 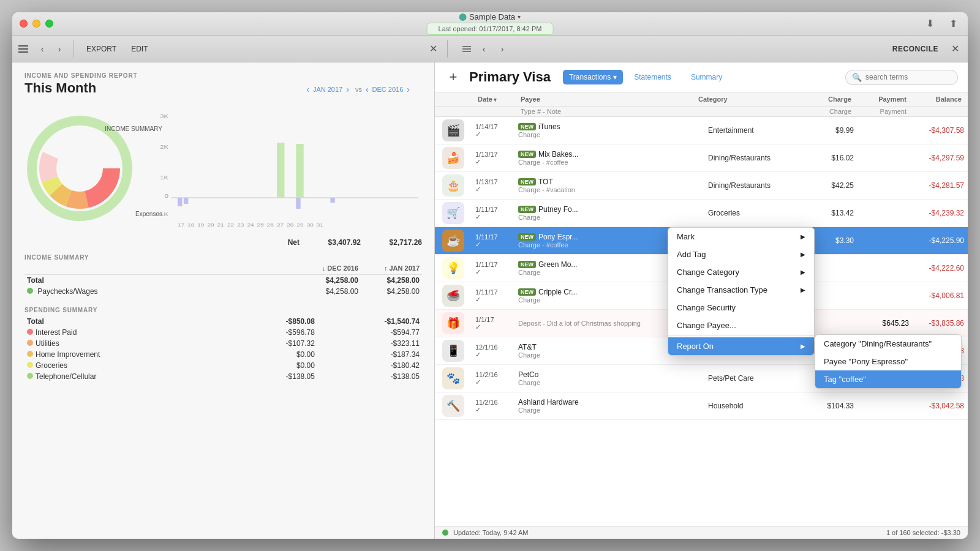 What do you see at coordinates (223, 269) in the screenshot?
I see `income-table-header: ↓ DEC 2016 ↑ JAN 2017` at bounding box center [223, 269].